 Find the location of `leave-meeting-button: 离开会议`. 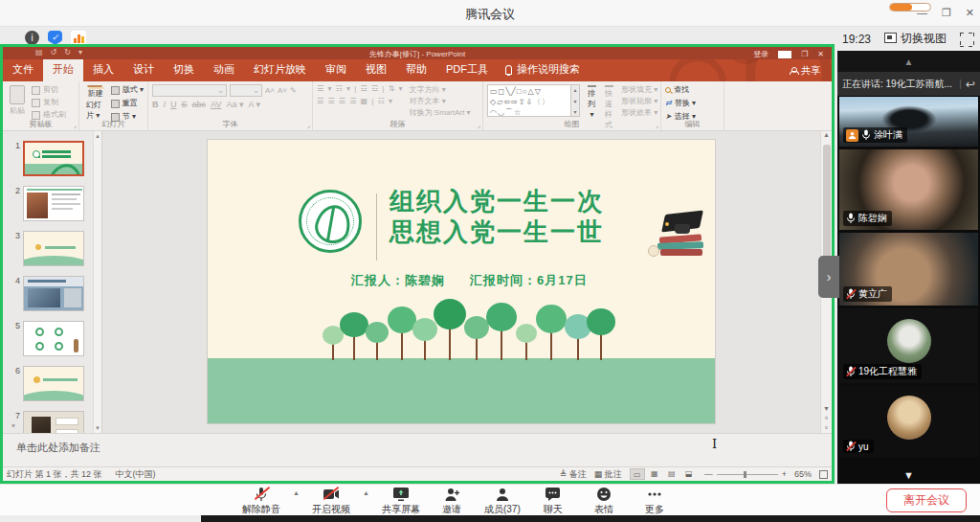

leave-meeting-button: 离开会议 is located at coordinates (926, 500).